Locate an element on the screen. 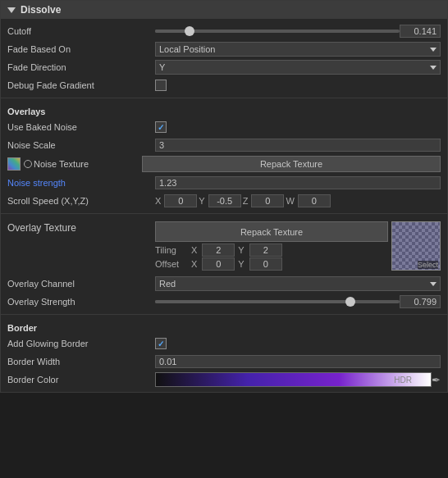  overlay-strength-slider-thumb is located at coordinates (350, 302).